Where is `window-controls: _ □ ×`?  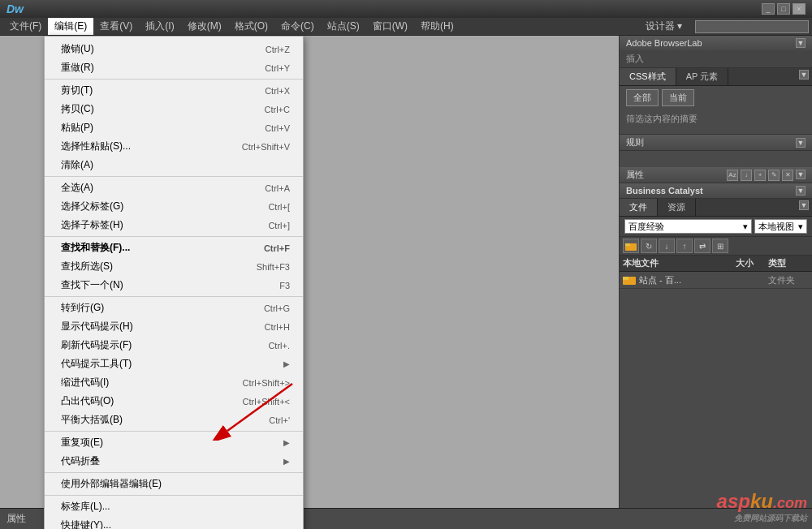 window-controls: _ □ × is located at coordinates (784, 9).